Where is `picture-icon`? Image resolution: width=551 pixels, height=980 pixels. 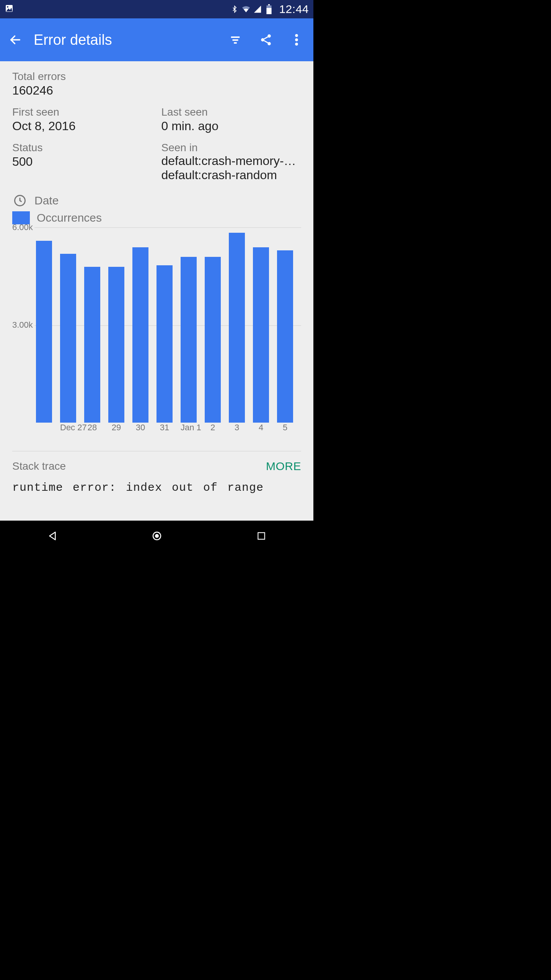 picture-icon is located at coordinates (9, 8).